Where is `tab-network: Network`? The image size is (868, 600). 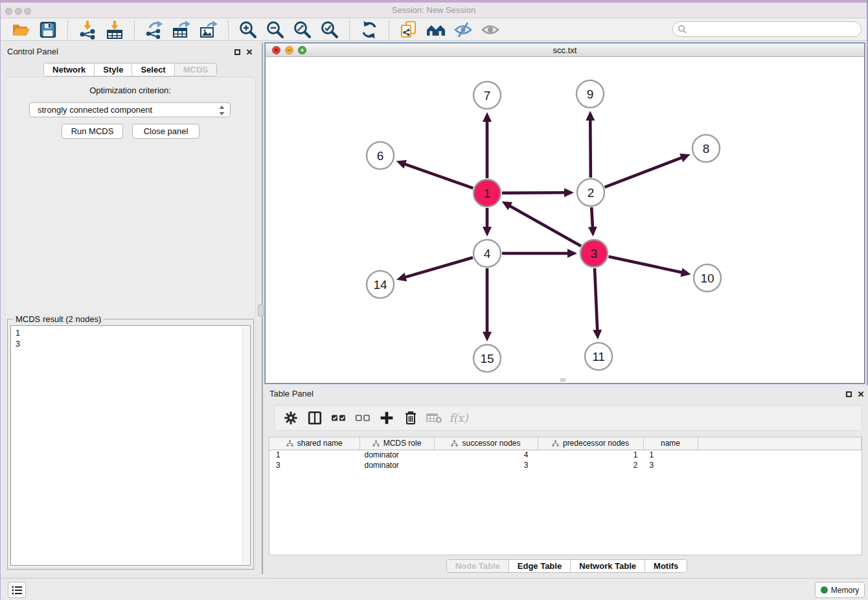 tab-network: Network is located at coordinates (69, 70).